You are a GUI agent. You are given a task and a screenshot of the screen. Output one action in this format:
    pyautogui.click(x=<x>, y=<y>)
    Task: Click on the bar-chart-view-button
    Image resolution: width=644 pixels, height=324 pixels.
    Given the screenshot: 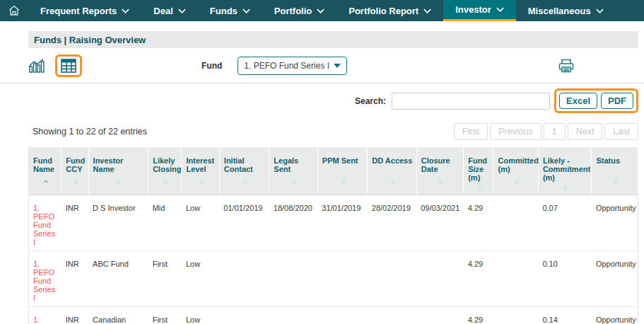 What is the action you would take?
    pyautogui.click(x=37, y=66)
    